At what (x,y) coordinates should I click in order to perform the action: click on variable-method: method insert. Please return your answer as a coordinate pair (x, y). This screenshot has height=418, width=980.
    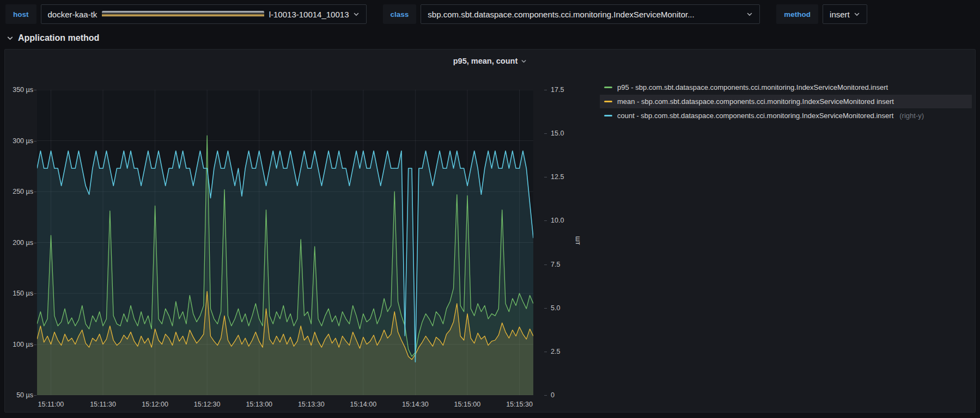
    Looking at the image, I should click on (821, 14).